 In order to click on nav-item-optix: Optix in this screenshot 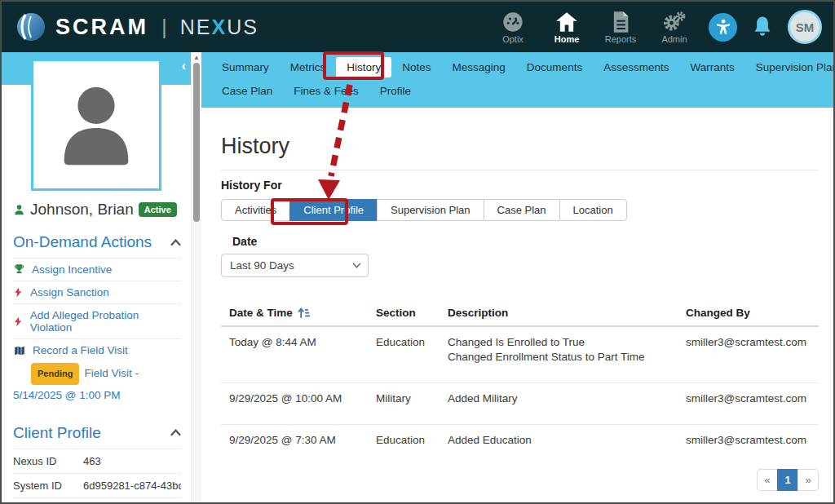, I will do `click(513, 28)`.